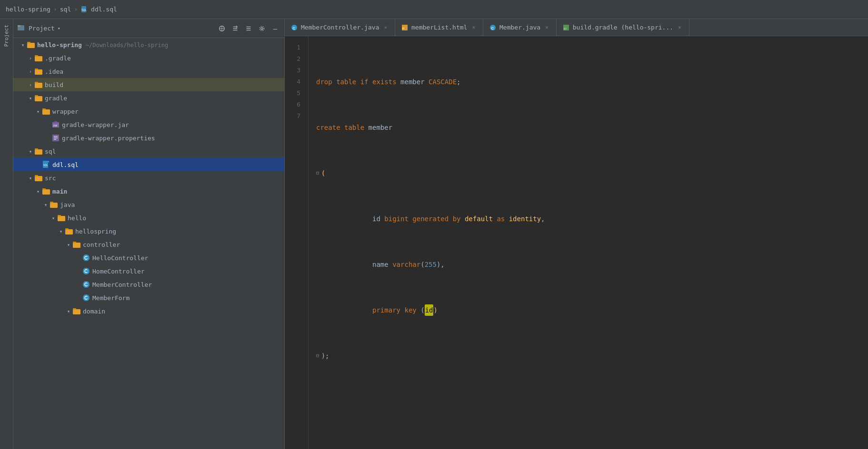 The height and width of the screenshot is (449, 868). I want to click on project-dropdown-arrow: ▾, so click(59, 29).